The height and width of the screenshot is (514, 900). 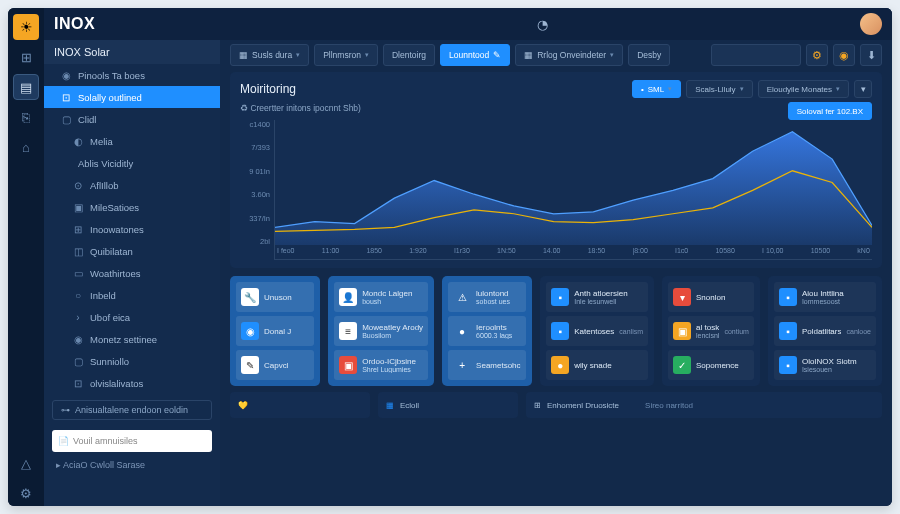 I want to click on gear-icon: ⚙, so click(x=817, y=55).